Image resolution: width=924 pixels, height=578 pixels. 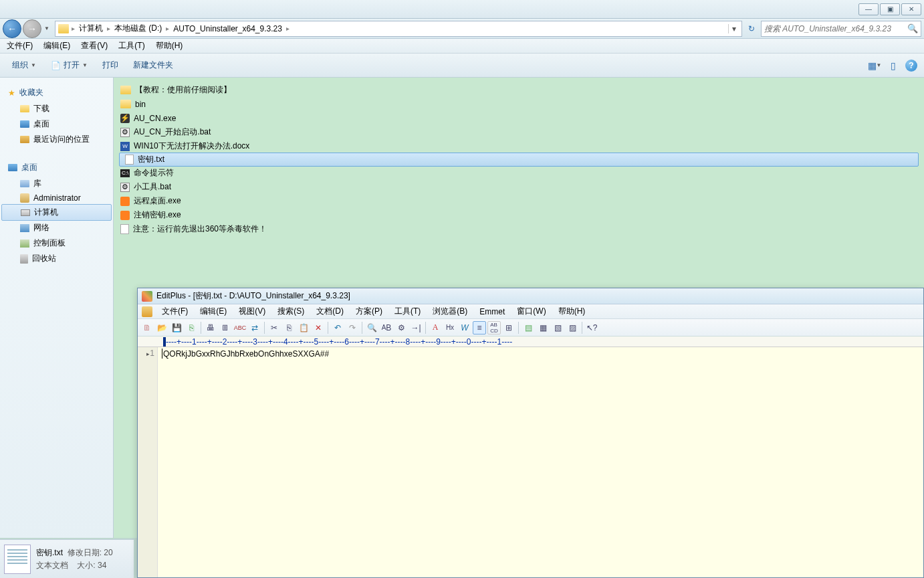 What do you see at coordinates (240, 328) in the screenshot?
I see `spellcheck-icon: ABC` at bounding box center [240, 328].